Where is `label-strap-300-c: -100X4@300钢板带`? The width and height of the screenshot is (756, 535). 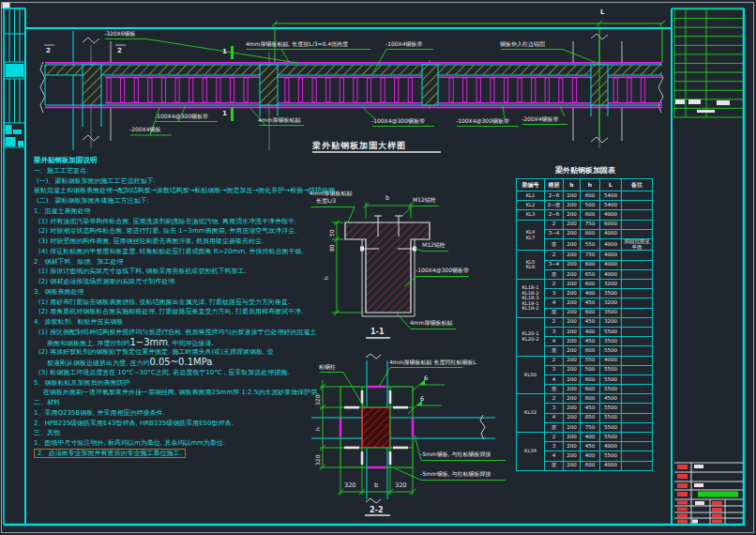 label-strap-300-c: -100X4@300钢板带 is located at coordinates (482, 122).